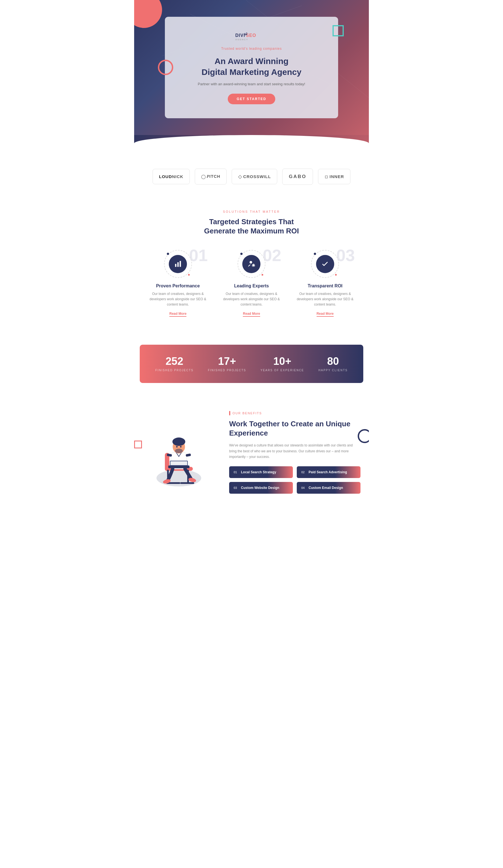 This screenshot has width=503, height=868. Describe the element at coordinates (174, 361) in the screenshot. I see `stat-number-1: 252` at that location.